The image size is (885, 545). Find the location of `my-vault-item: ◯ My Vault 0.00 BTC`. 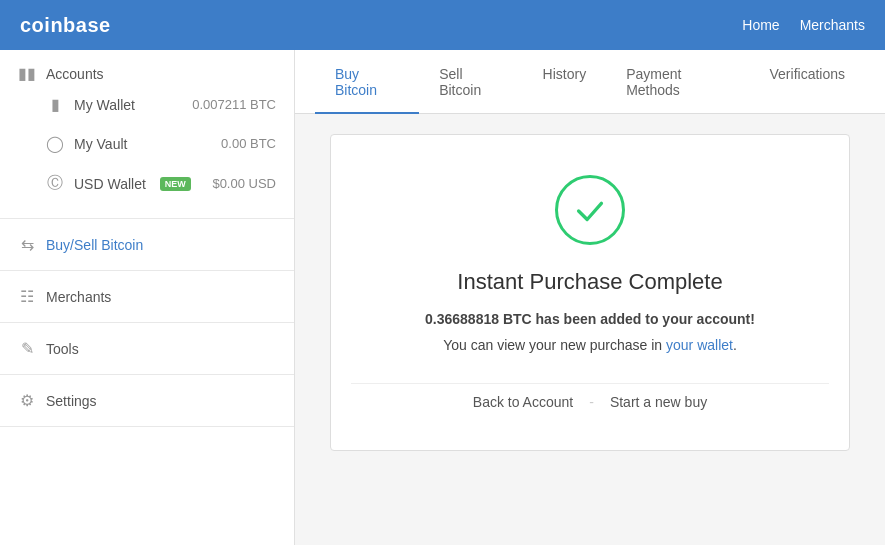

my-vault-item: ◯ My Vault 0.00 BTC is located at coordinates (147, 144).